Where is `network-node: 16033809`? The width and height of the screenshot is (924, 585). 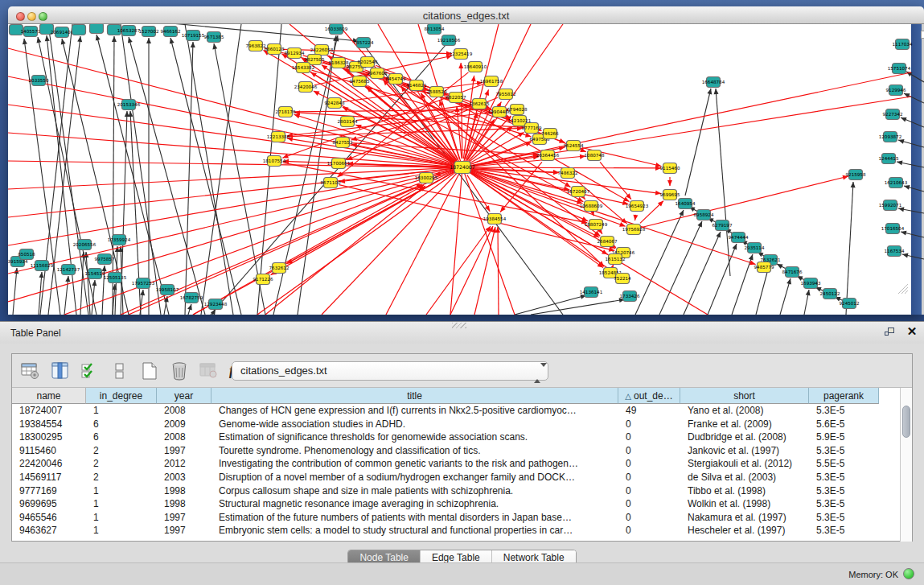 network-node: 16033809 is located at coordinates (336, 29).